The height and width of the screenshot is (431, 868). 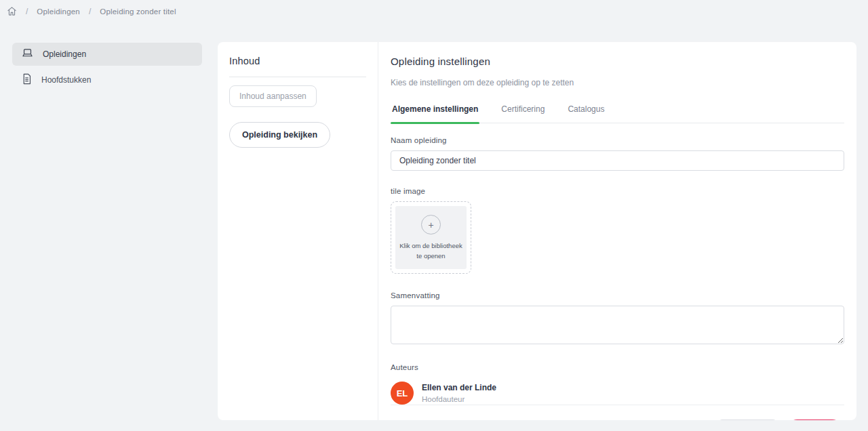 I want to click on upload-hint-line1: Klik om de bibliotheek, so click(x=431, y=247).